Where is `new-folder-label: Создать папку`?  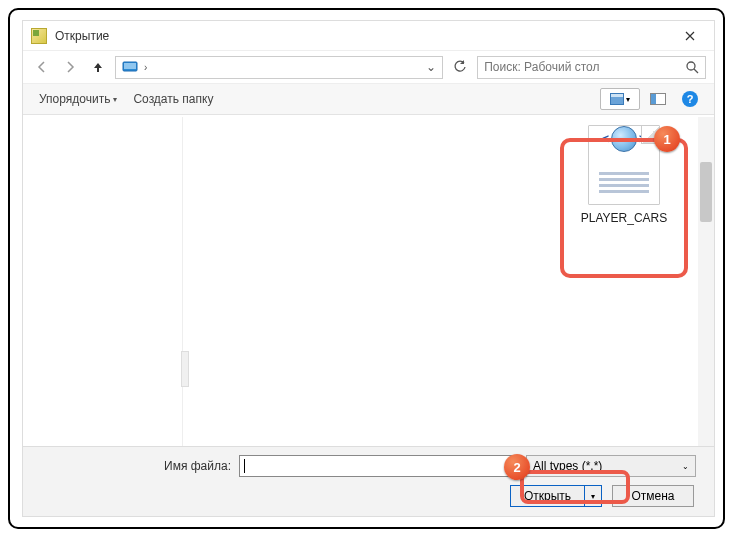
new-folder-label: Создать папку is located at coordinates (173, 99).